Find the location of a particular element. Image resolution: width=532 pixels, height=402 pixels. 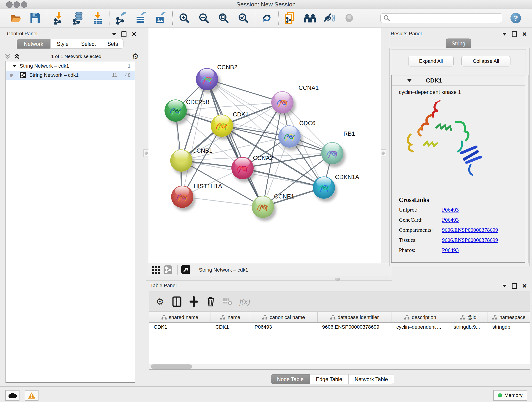

left-splitter-handle is located at coordinates (146, 153).